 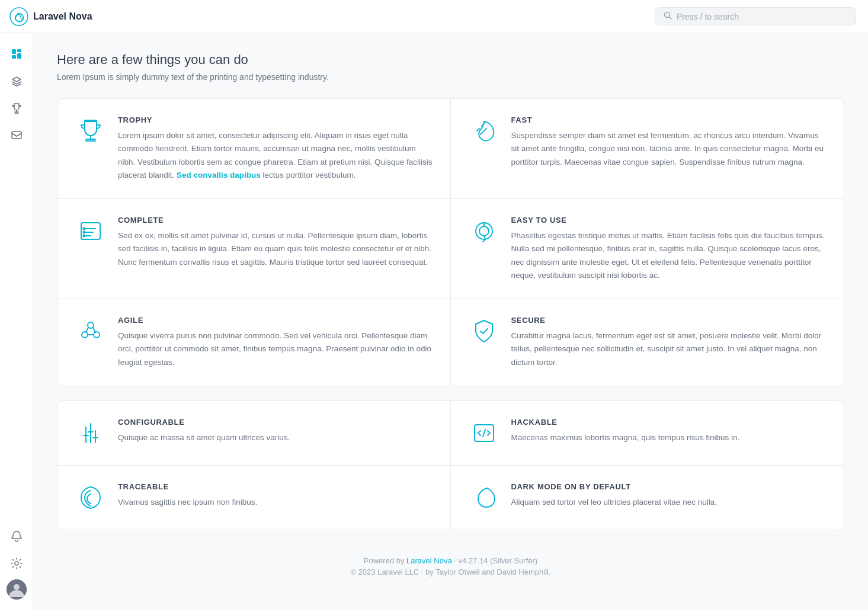 I want to click on agile-card-title: AGILE, so click(x=275, y=320).